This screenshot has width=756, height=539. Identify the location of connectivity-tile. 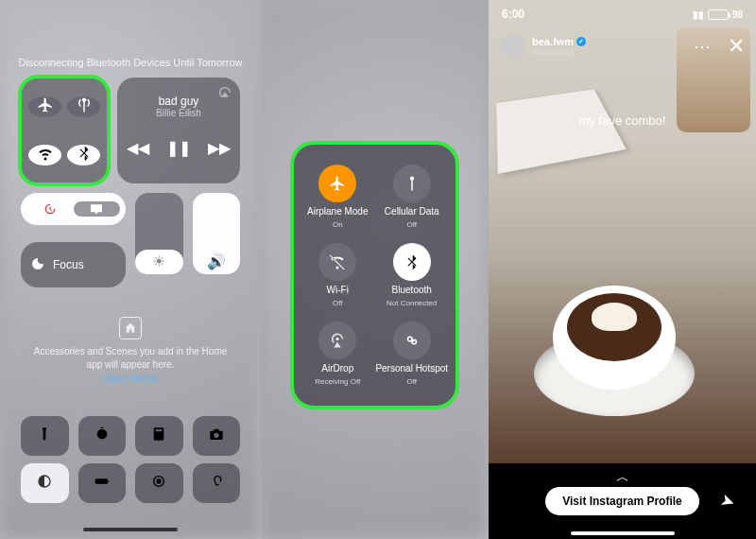
(64, 130).